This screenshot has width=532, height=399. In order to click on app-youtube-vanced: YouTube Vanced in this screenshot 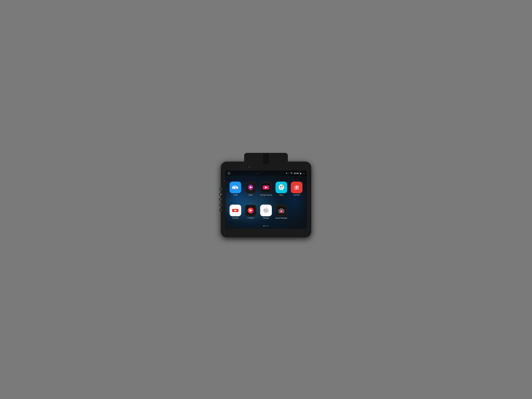, I will do `click(266, 189)`.